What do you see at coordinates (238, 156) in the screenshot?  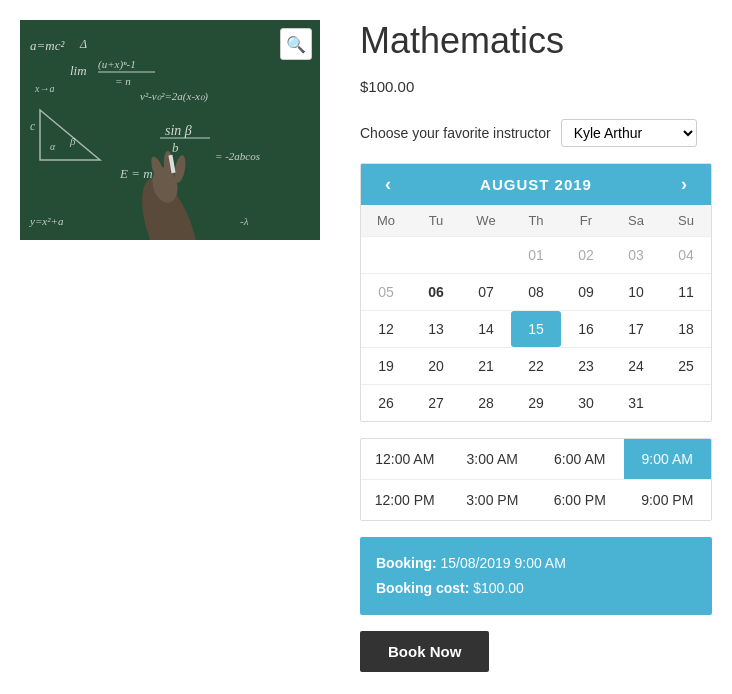 I see `svg-text: = -2abcos` at bounding box center [238, 156].